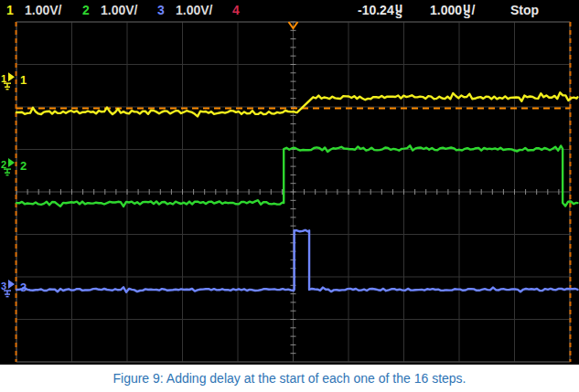 The height and width of the screenshot is (392, 579). What do you see at coordinates (446, 10) in the screenshot?
I see `timebase-value: 1.000` at bounding box center [446, 10].